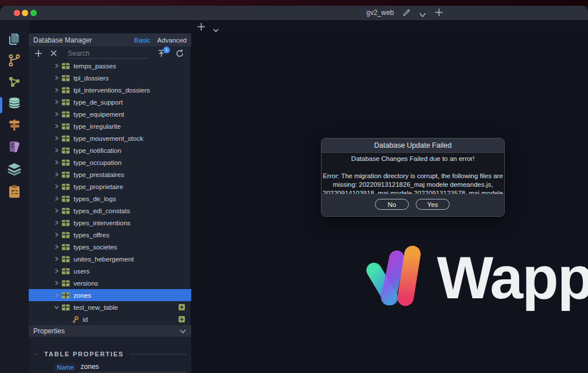  I want to click on tree-item-temps_passes: temps_passes, so click(110, 66).